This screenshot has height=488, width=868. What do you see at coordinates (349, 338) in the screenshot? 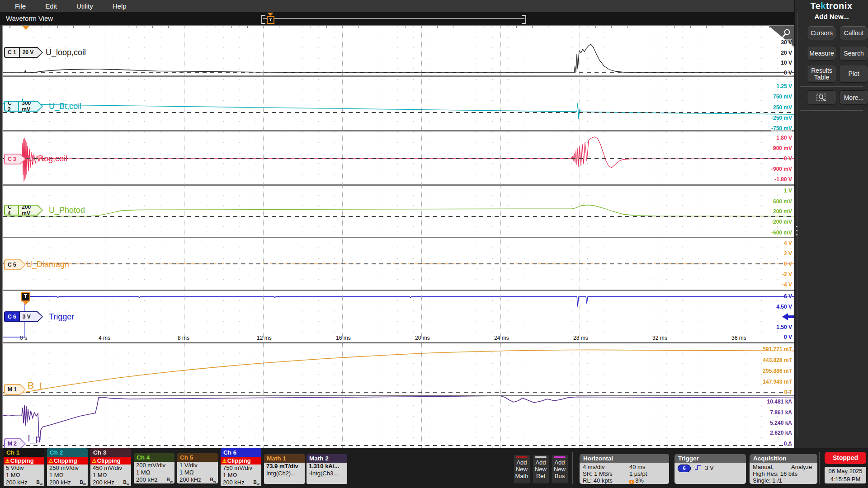
I see `time-axis-label: 16 ms` at bounding box center [349, 338].